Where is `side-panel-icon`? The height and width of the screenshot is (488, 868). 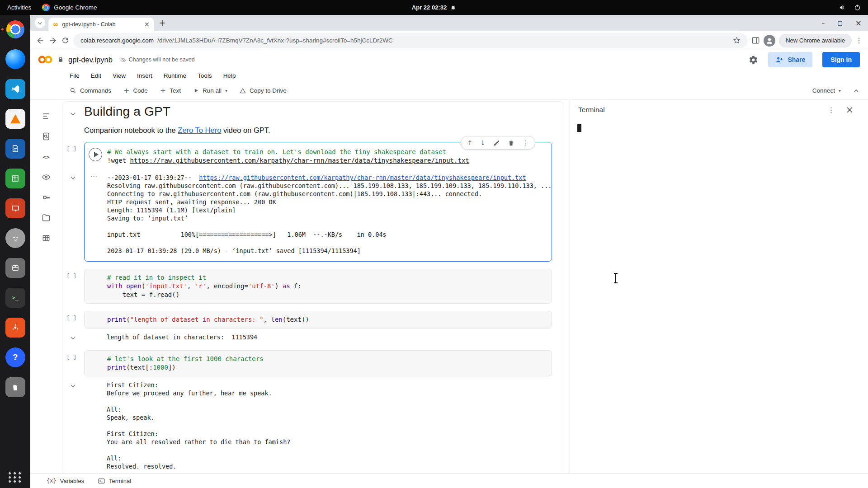 side-panel-icon is located at coordinates (756, 41).